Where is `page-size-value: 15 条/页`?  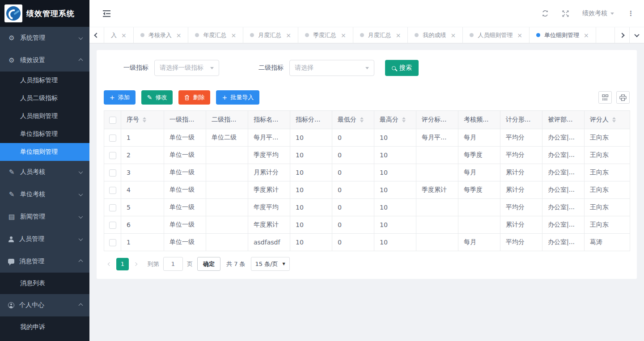 page-size-value: 15 条/页 is located at coordinates (267, 264).